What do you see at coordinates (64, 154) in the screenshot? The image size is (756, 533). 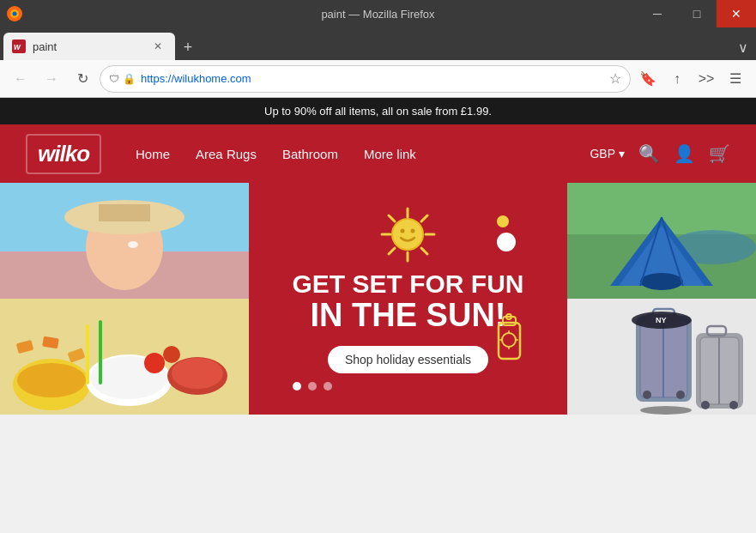 I see `logo-container: wilko` at bounding box center [64, 154].